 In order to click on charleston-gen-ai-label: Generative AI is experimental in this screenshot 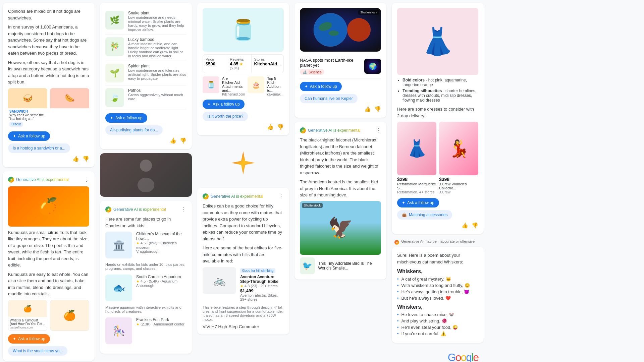, I will do `click(140, 209)`.